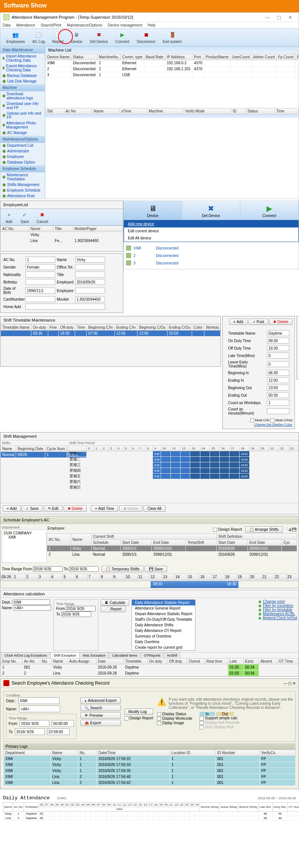  Describe the element at coordinates (173, 37) in the screenshot. I see `toolbar-exit-system: 🚪Exit system` at that location.